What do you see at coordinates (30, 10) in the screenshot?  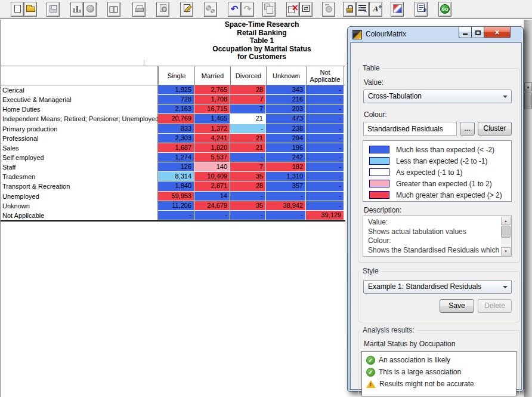 I see `open-file-button` at bounding box center [30, 10].